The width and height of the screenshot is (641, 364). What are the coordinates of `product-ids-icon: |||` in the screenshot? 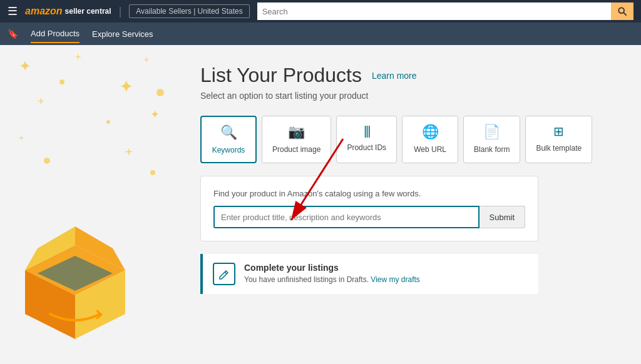 It's located at (367, 131).